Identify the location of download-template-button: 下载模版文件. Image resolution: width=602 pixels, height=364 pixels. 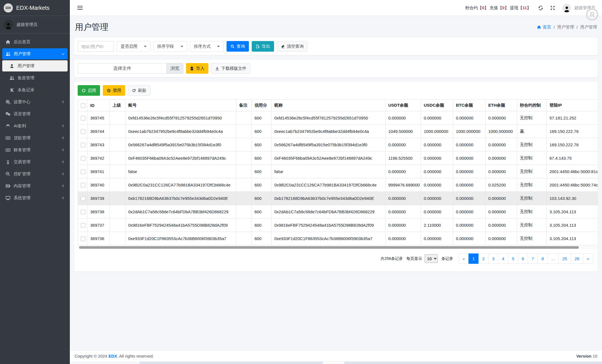
(231, 68).